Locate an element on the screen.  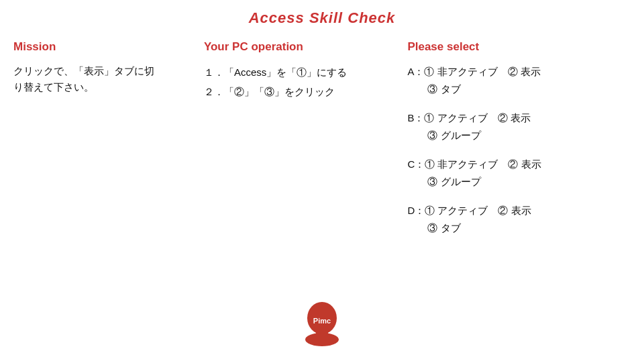
option-b: B：① アクティブ ② 表示 ③ グループ is located at coordinates (519, 126).